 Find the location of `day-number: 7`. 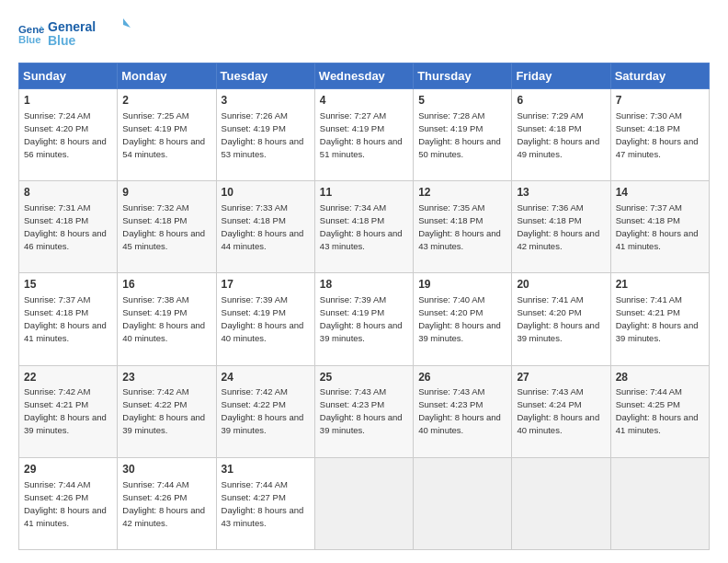

day-number: 7 is located at coordinates (660, 101).